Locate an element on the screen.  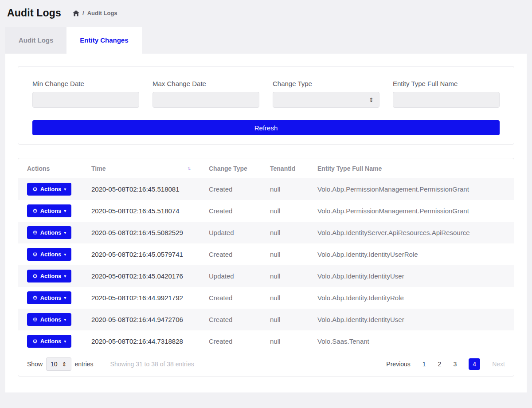
cell-time: 2020-05-08T02:16:45.0579741 is located at coordinates (141, 255).